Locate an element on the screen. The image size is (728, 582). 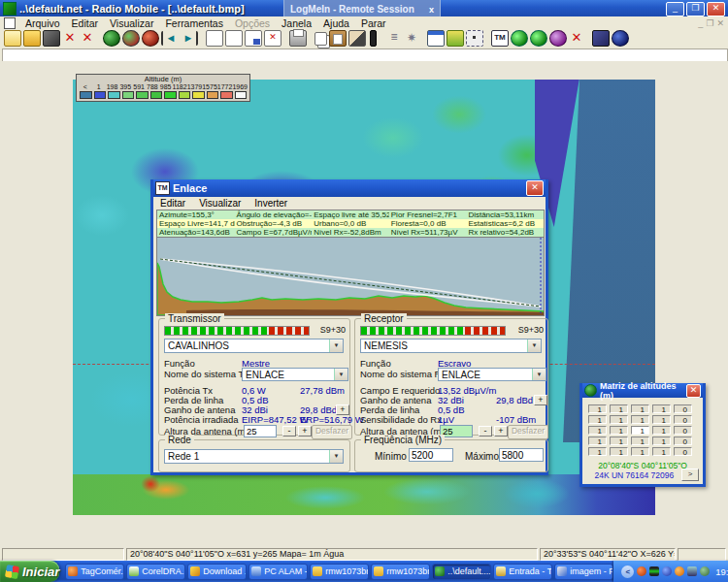
copy-icon is located at coordinates (320, 39).